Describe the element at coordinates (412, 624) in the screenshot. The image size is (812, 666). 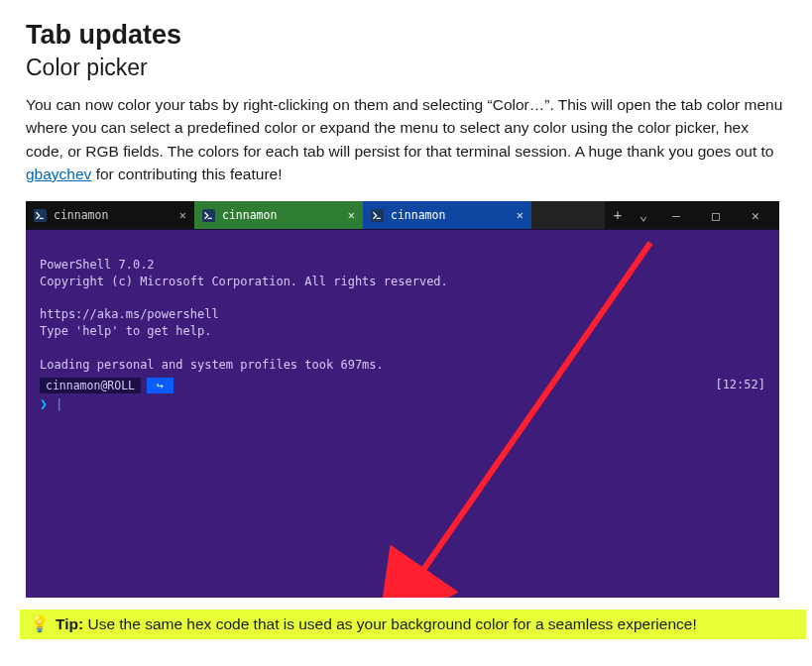
I see `tip-banner: 💡 Tip: Use the same hex code that is use…` at that location.